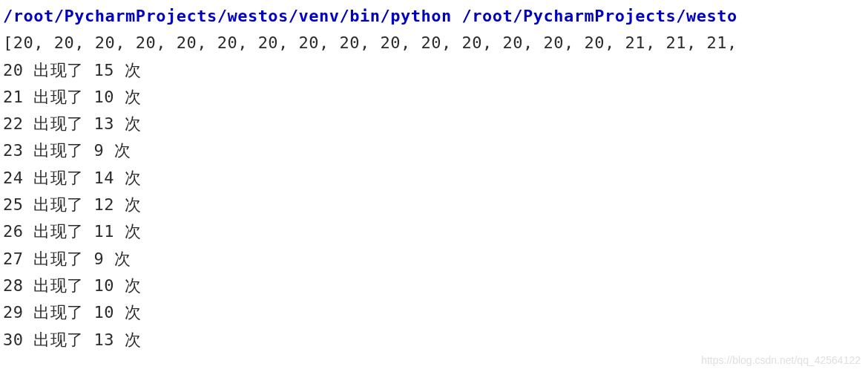  I want to click on count-num: 30, so click(13, 340).